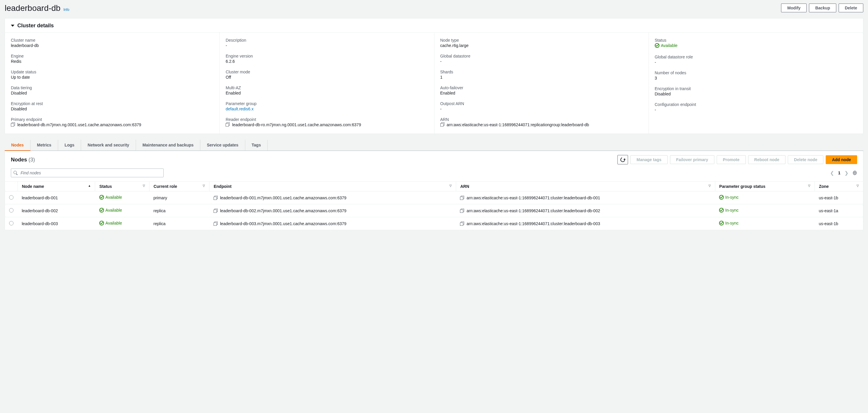 The image size is (868, 413). Describe the element at coordinates (846, 173) in the screenshot. I see `next-page-icon: ❯` at that location.